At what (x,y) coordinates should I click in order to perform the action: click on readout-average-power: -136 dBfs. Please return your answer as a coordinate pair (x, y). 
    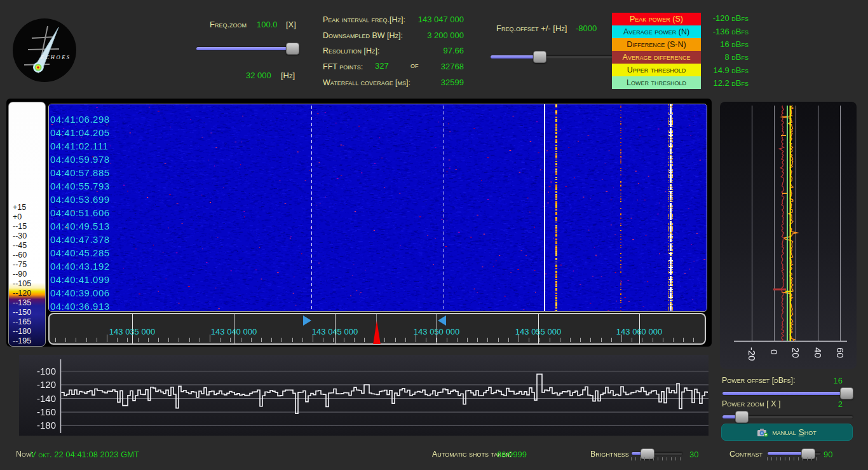
    Looking at the image, I should click on (721, 32).